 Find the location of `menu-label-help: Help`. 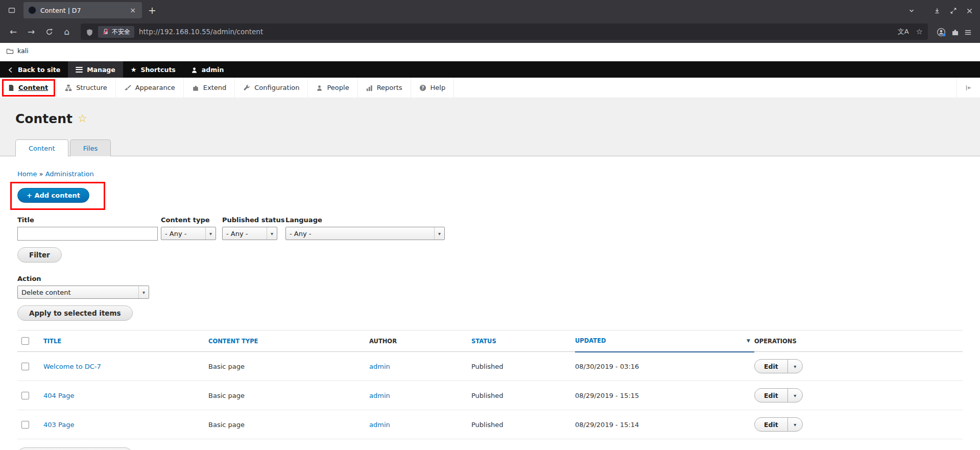

menu-label-help: Help is located at coordinates (438, 88).